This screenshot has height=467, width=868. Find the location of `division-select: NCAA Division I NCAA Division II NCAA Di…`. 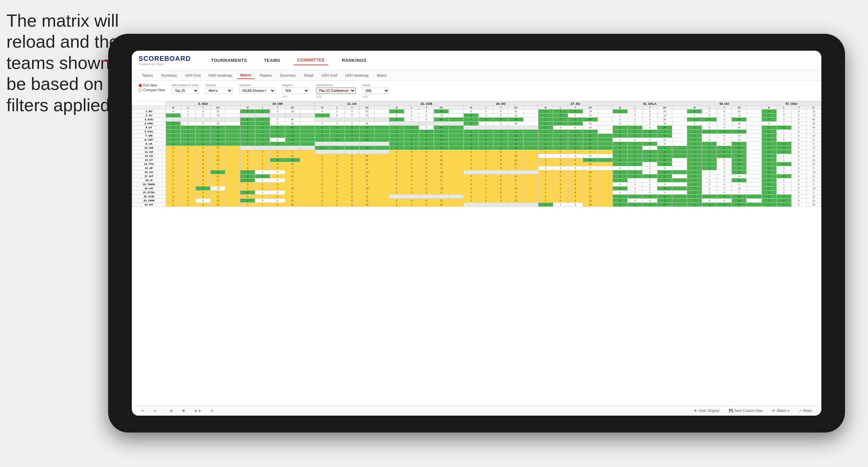

division-select: NCAA Division I NCAA Division II NCAA Di… is located at coordinates (258, 91).